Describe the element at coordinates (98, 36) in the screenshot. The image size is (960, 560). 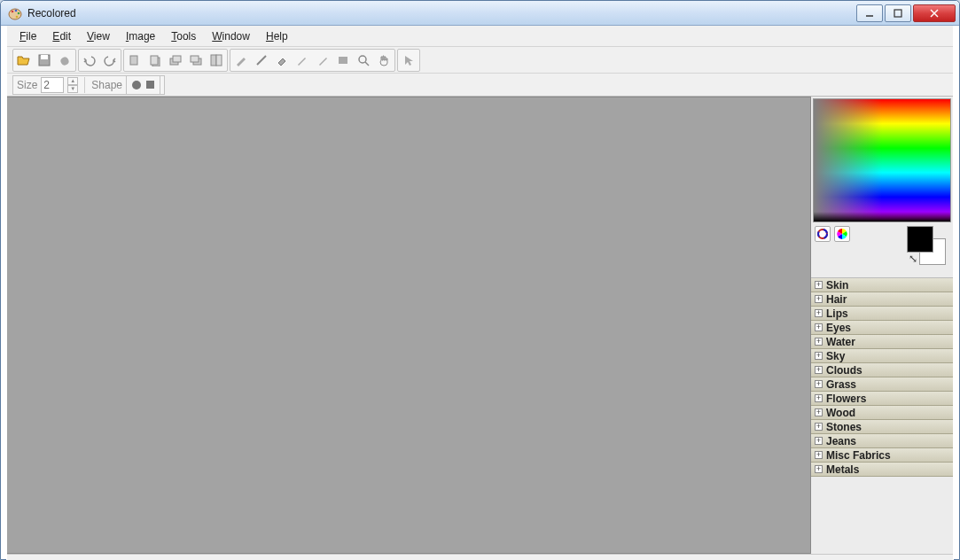
I see `menu-view: View` at that location.